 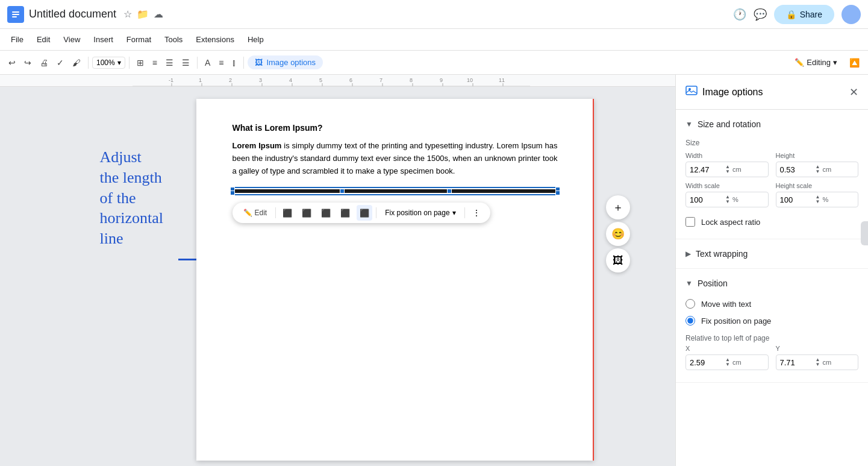 I want to click on width-input, so click(x=706, y=170).